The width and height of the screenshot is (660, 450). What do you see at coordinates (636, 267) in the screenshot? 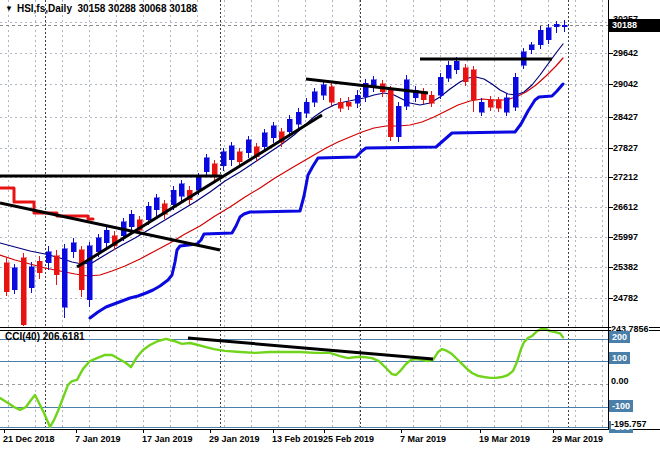
I see `price-axis-label: 25382` at bounding box center [636, 267].